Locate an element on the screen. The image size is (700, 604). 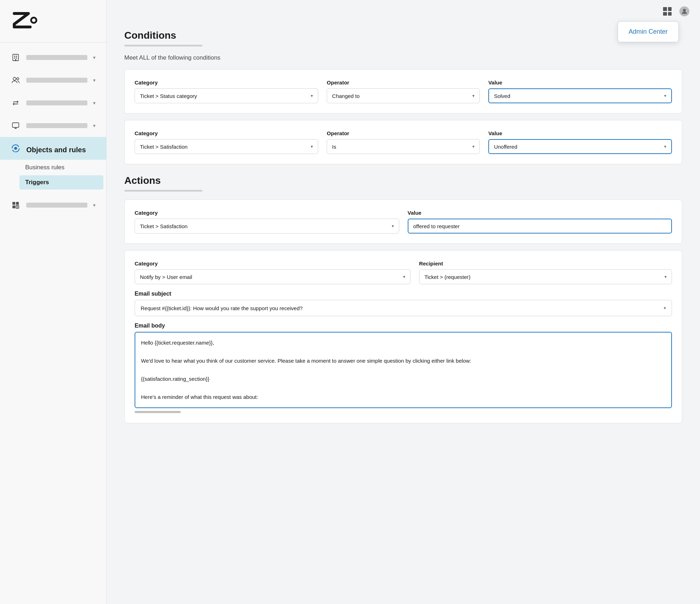
action-1-category-label: Category is located at coordinates (267, 213).